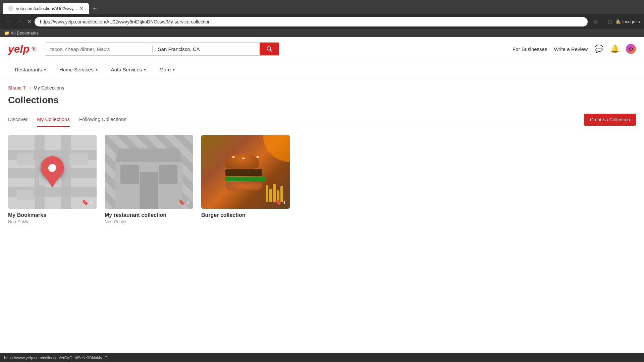  Describe the element at coordinates (82, 8) in the screenshot. I see `tab-close-button: ✕` at that location.